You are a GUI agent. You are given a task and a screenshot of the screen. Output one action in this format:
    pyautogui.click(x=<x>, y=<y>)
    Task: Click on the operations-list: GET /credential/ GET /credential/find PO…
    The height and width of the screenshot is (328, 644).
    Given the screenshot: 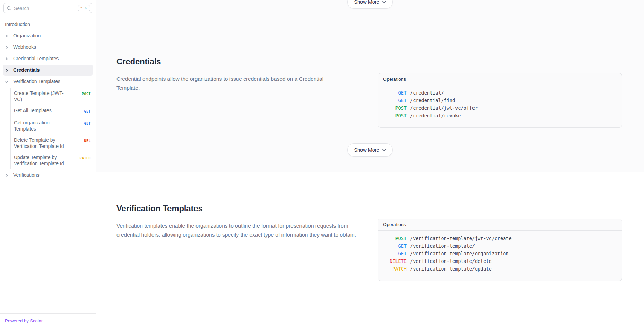 What is the action you would take?
    pyautogui.click(x=500, y=106)
    